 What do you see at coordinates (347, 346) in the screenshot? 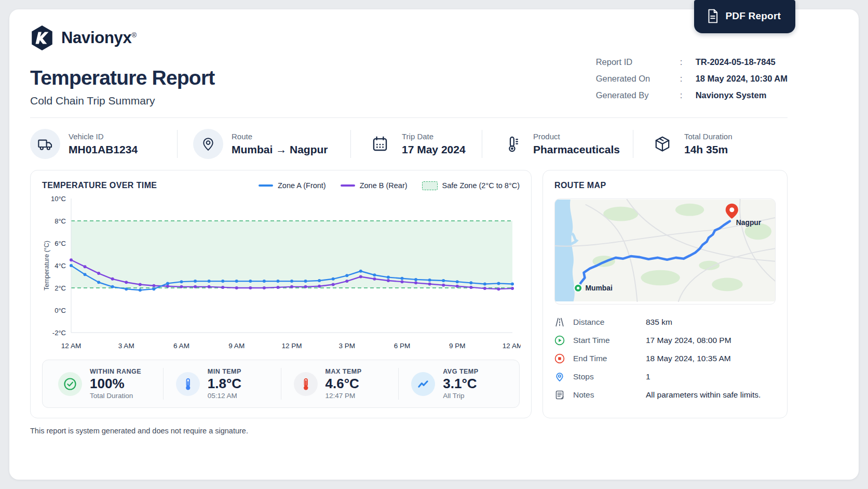
I see `svg-text: 3 PM` at bounding box center [347, 346].